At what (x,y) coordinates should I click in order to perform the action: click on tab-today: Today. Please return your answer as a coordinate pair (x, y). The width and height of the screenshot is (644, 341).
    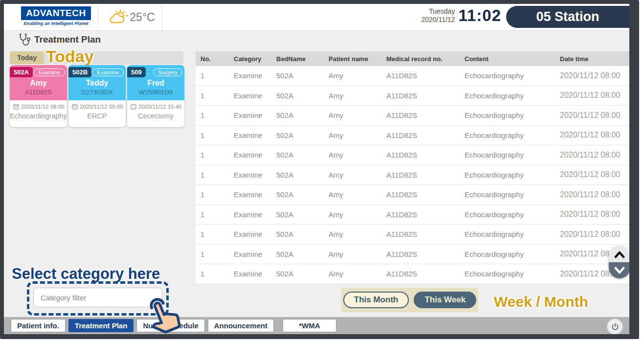
    Looking at the image, I should click on (27, 58).